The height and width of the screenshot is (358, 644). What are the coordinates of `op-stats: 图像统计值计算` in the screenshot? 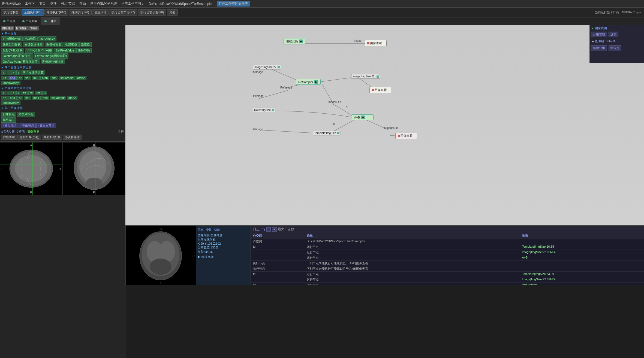 It's located at (53, 62).